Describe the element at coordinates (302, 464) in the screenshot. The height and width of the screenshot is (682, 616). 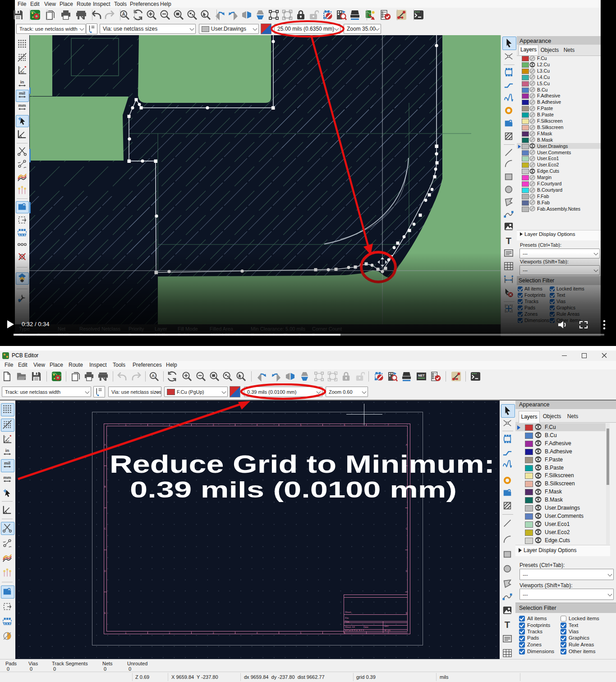
I see `svg-text: Reduce Grid to Minimum:` at that location.